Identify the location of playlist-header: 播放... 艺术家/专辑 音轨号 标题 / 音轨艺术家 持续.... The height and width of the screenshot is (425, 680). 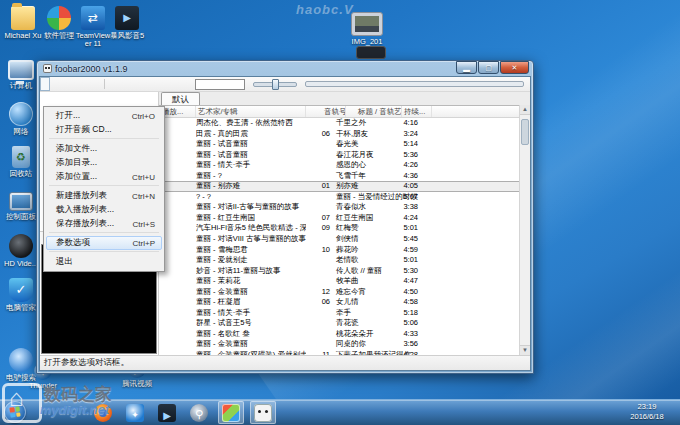
(344, 112).